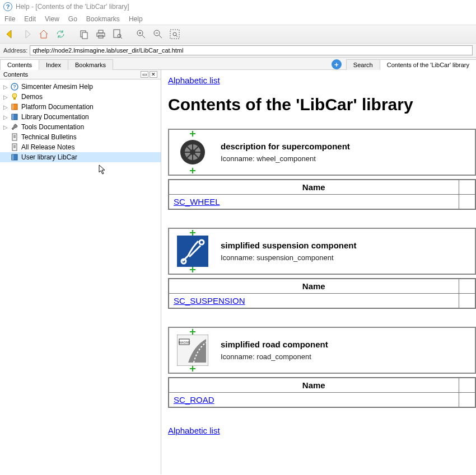  I want to click on component-box-0: description for supercomponentIconname: …, so click(322, 152).